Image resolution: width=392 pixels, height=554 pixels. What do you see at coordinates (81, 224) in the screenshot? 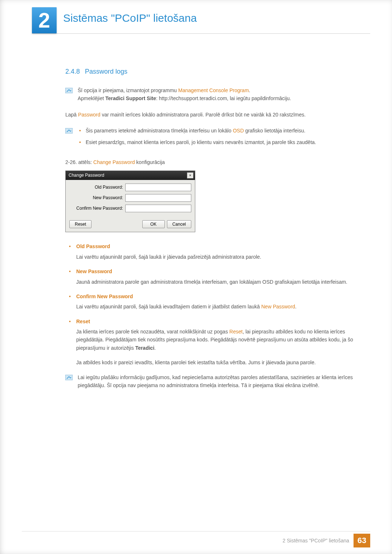
I see `reset-button: Reset` at bounding box center [81, 224].